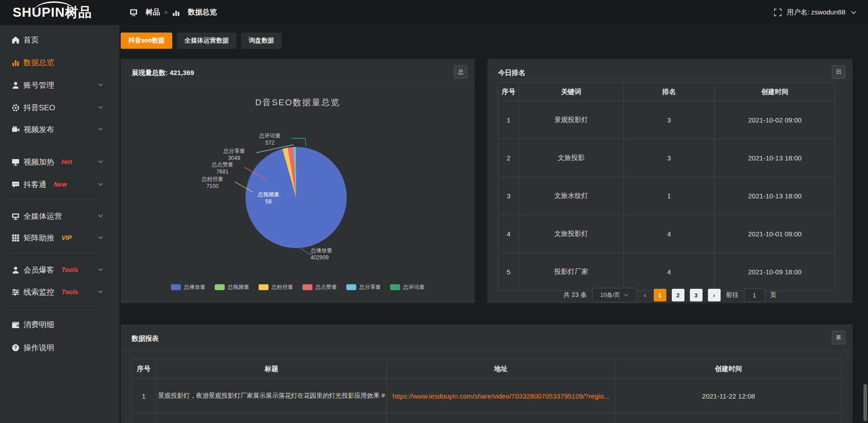  What do you see at coordinates (486, 351) in the screenshot?
I see `divider` at bounding box center [486, 351].